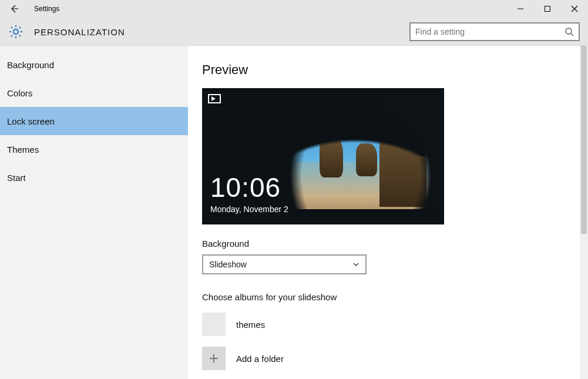 This screenshot has width=588, height=379. I want to click on header-subrow: PERSONALIZATION, so click(294, 32).